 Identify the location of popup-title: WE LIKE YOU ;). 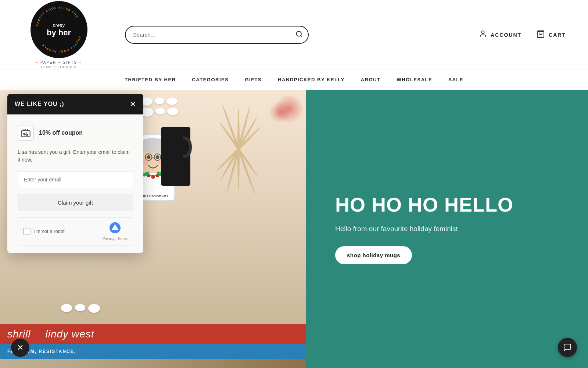
(40, 104).